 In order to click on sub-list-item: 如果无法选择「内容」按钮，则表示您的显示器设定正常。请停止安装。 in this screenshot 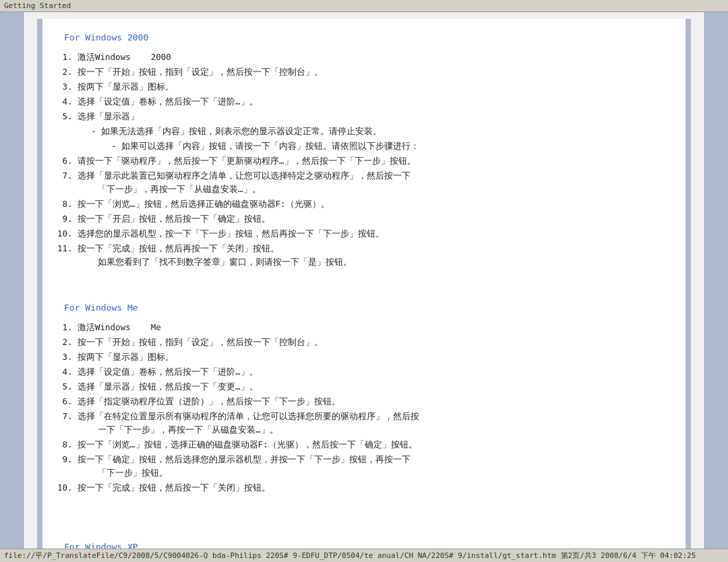, I will do `click(377, 131)`.